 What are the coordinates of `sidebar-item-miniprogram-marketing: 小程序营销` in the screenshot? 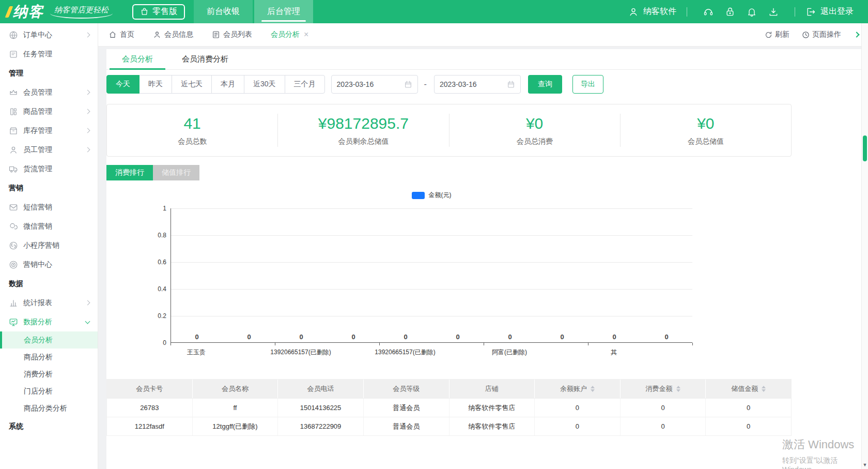 It's located at (49, 245).